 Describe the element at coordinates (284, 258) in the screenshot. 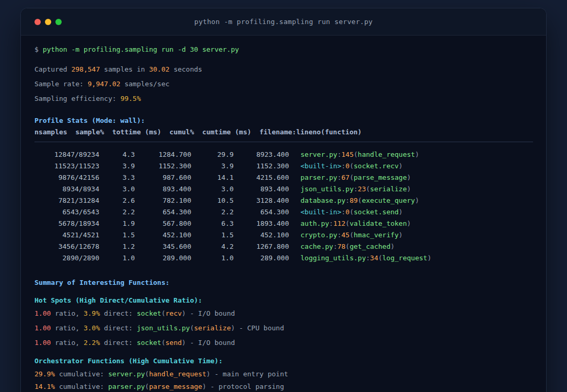

I see `profile-row: 2890/28901.0289.0001.0289.000logging_uti…` at that location.